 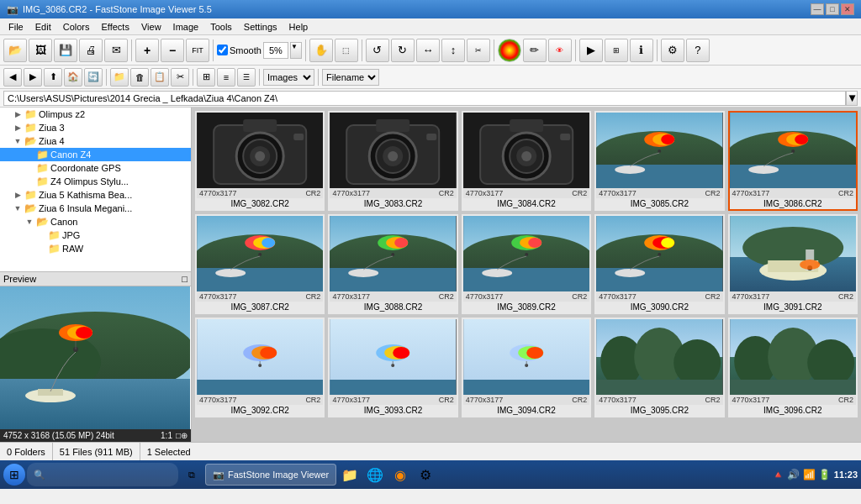 What do you see at coordinates (18, 114) in the screenshot?
I see `expand-olimpus: ▶` at bounding box center [18, 114].